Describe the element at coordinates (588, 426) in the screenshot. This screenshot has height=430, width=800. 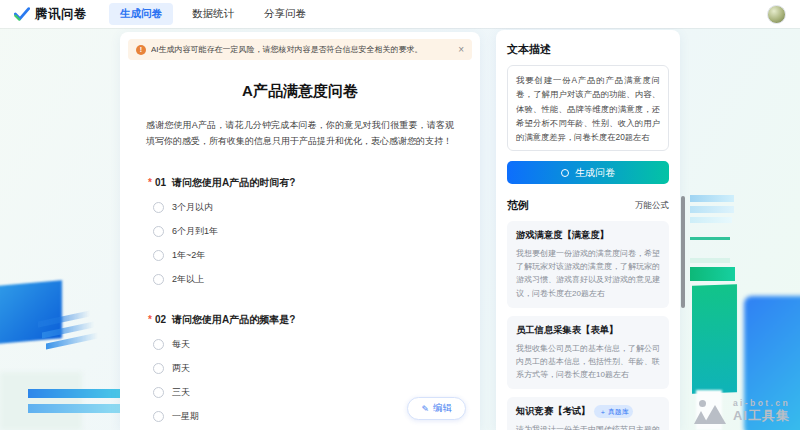
I see `example-text: 请为我设计一份关于中国传统节日主题的知识竞赛题目，一共10道题左右` at that location.